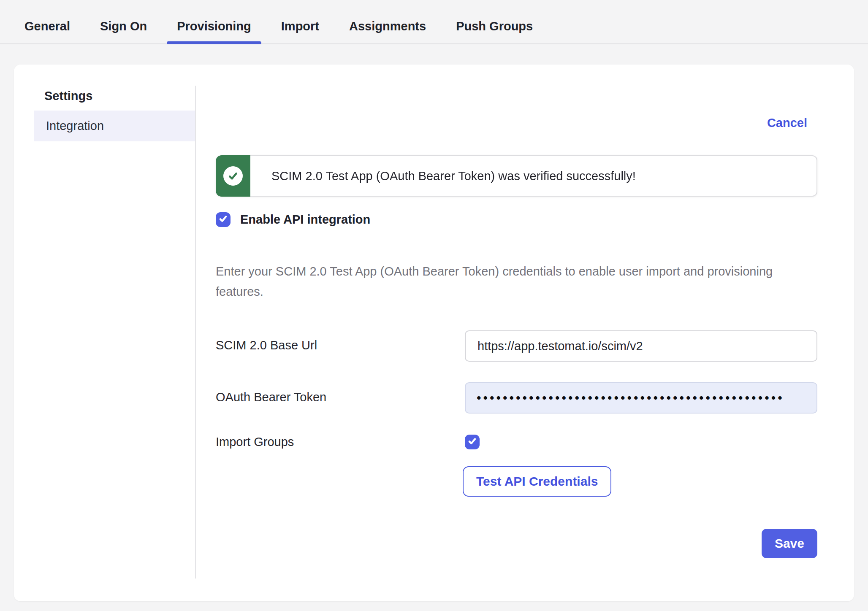 The width and height of the screenshot is (868, 611). Describe the element at coordinates (114, 126) in the screenshot. I see `sidebar-item-integration: Integration` at that location.